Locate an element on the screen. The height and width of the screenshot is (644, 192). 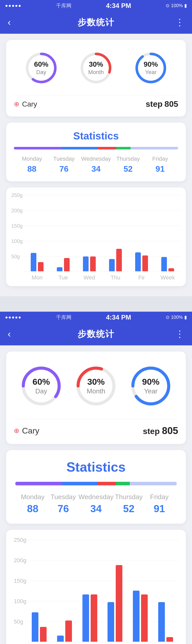
day-name-monday-2: Monday is located at coordinates (33, 497).